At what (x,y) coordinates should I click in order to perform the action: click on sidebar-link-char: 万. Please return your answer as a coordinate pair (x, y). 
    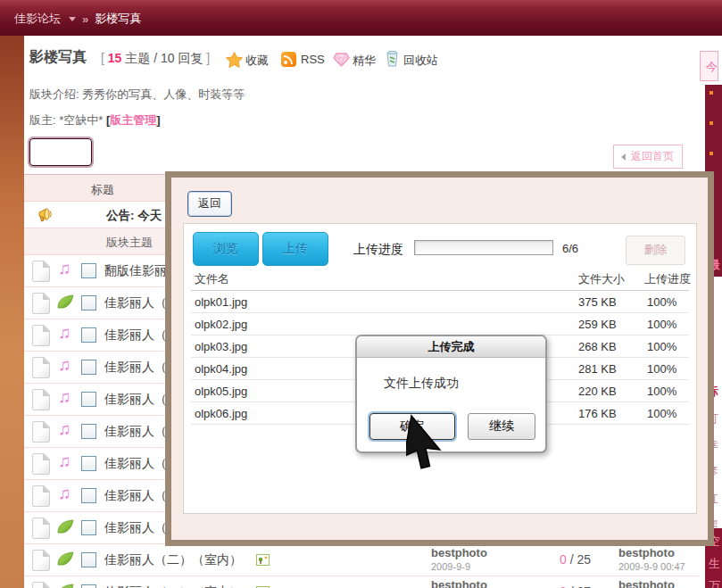
    Looking at the image, I should click on (714, 584).